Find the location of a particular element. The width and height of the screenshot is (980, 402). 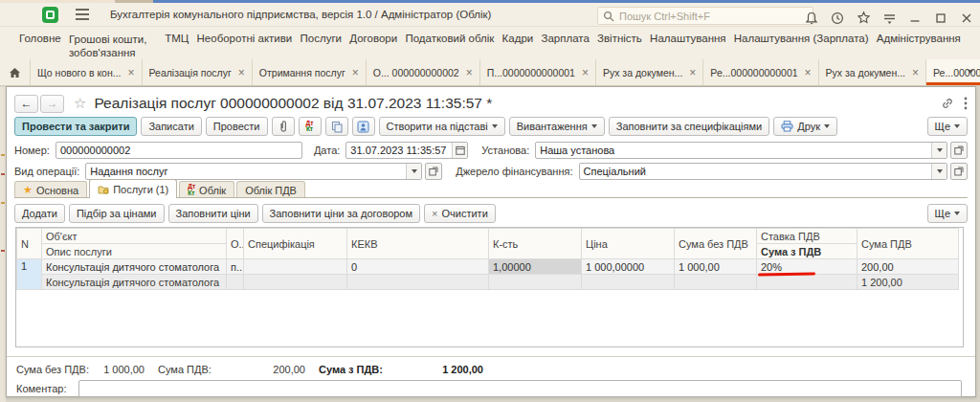

comment-input is located at coordinates (521, 389).